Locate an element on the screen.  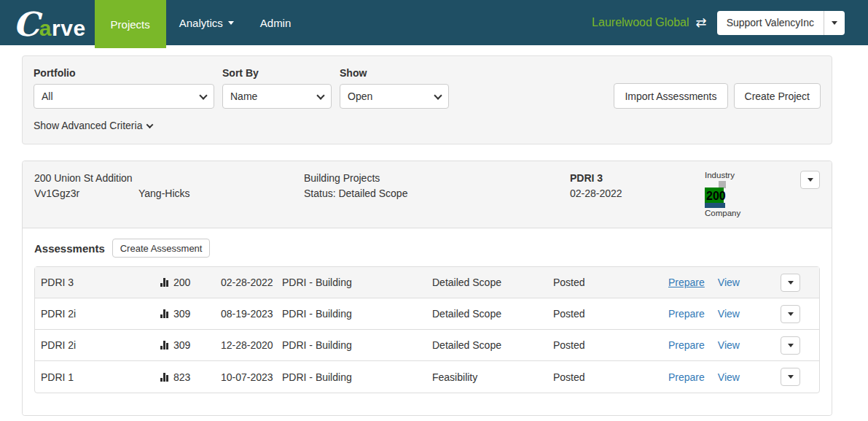
latest-assessment-summary: PDRI 3 02-28-2022 is located at coordinates (637, 194).